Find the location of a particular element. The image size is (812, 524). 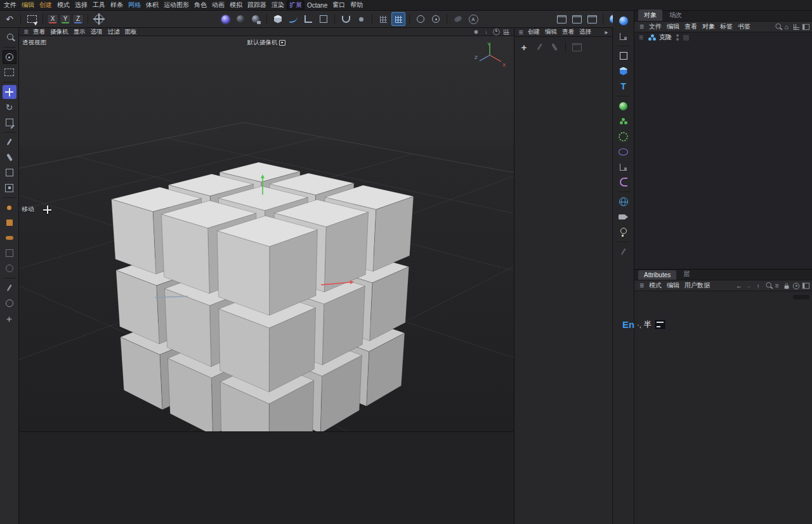

menubar-mode: 模式 is located at coordinates (63, 5).